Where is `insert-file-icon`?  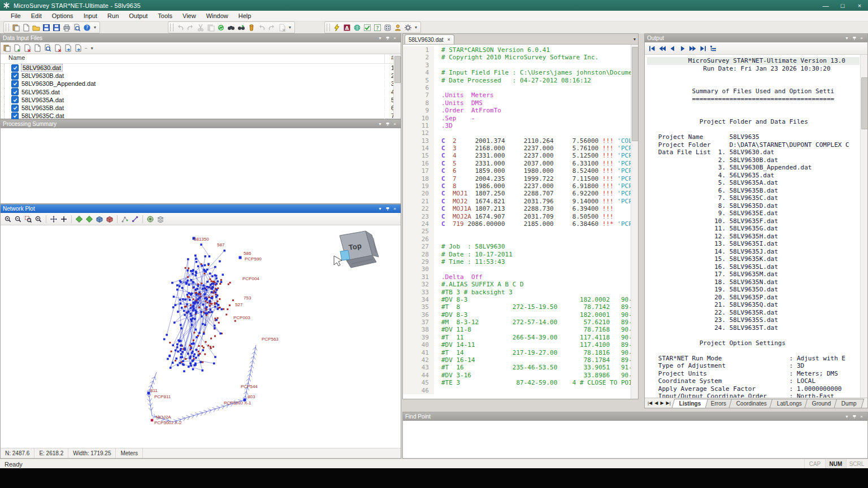 insert-file-icon is located at coordinates (7, 49).